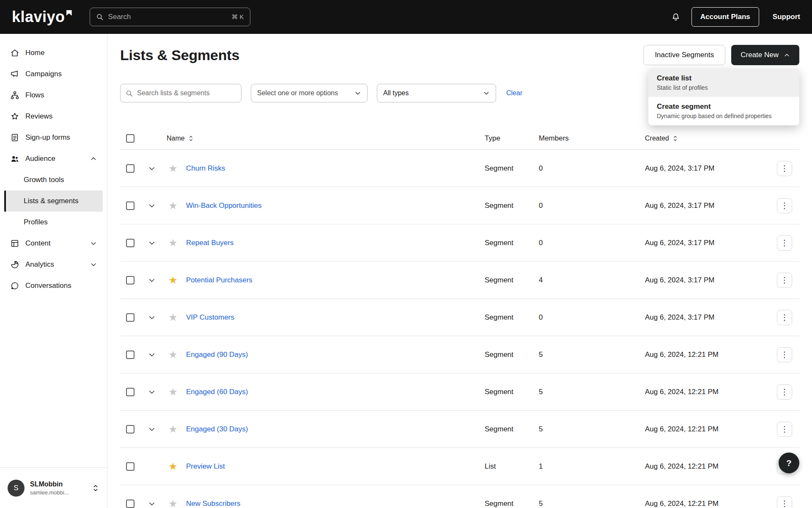 This screenshot has height=508, width=812. What do you see at coordinates (721, 55) in the screenshot?
I see `header-actions: Inactive Segments Create New Create list…` at bounding box center [721, 55].